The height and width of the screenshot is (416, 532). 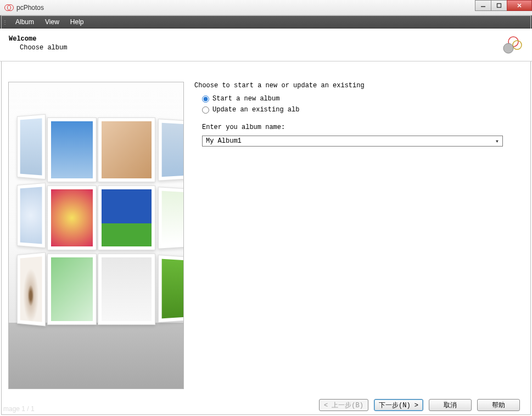 What do you see at coordinates (25, 22) in the screenshot?
I see `menu-album: Album` at bounding box center [25, 22].